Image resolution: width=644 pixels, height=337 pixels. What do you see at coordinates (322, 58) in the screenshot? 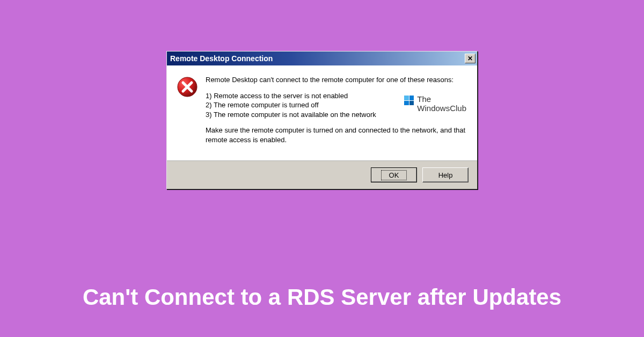
I see `titlebar: Remote Desktop Connection ✕` at bounding box center [322, 58].